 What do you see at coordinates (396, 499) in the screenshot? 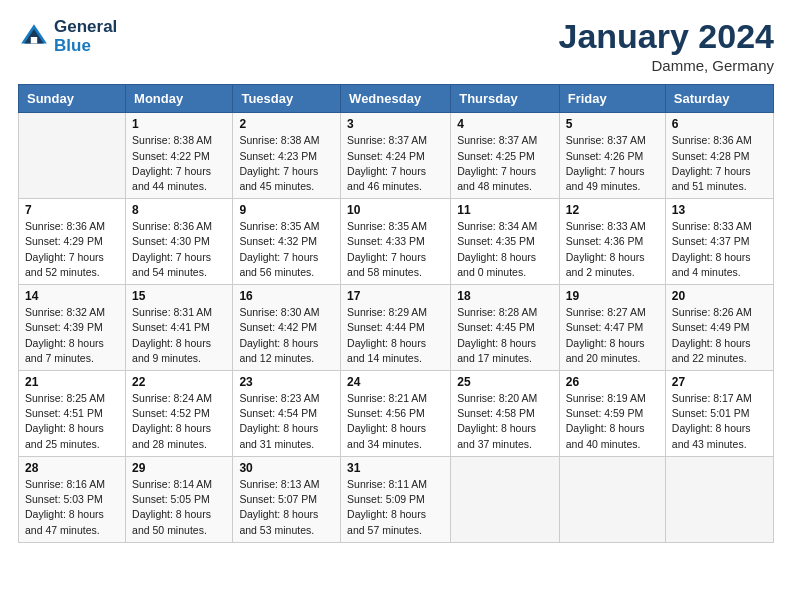
I see `calendar-cell: 31Sunrise: 8:11 AM Sunset: 5:09 PM Dayli…` at bounding box center [396, 499].